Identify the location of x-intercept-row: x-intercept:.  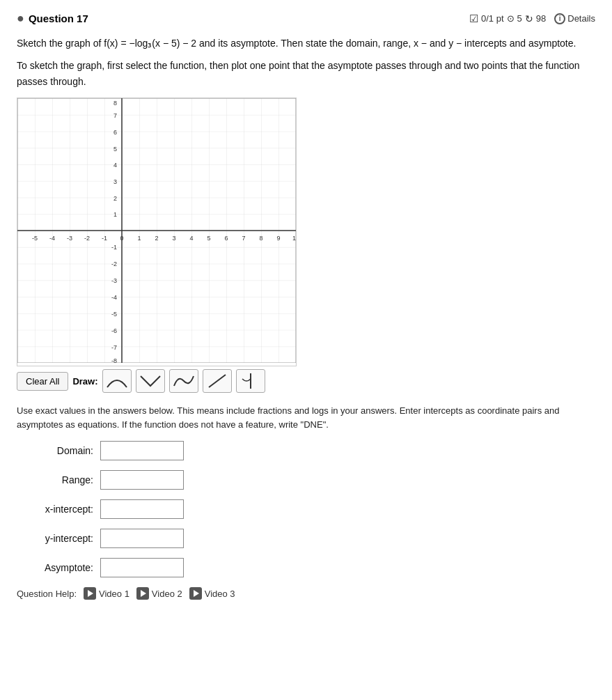
(306, 509).